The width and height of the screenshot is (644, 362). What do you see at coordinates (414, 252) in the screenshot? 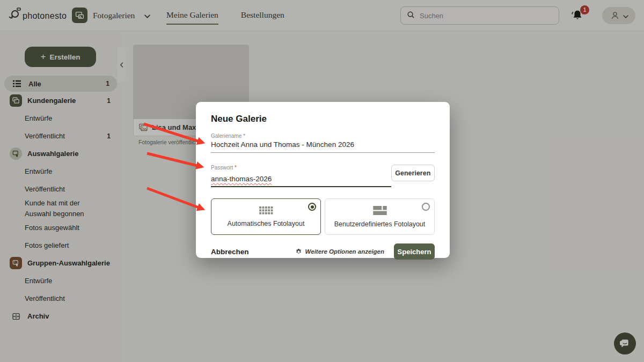
I see `save-button: Speichern` at bounding box center [414, 252].